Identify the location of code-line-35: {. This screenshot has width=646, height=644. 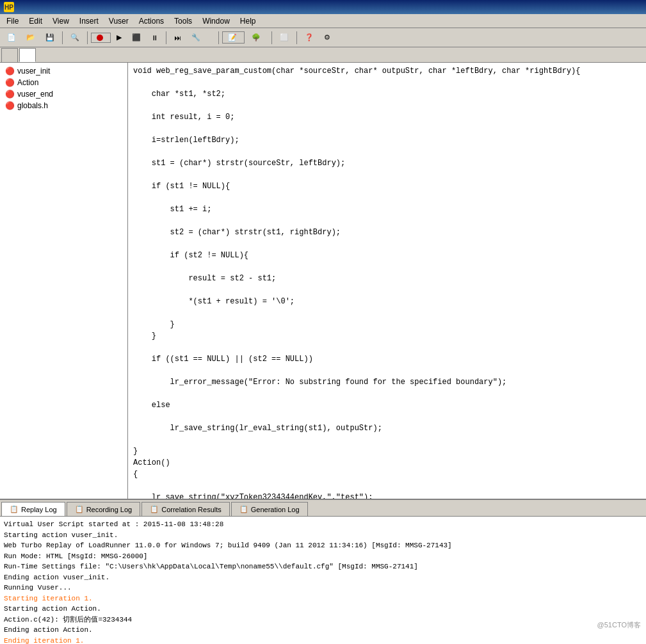
(387, 474).